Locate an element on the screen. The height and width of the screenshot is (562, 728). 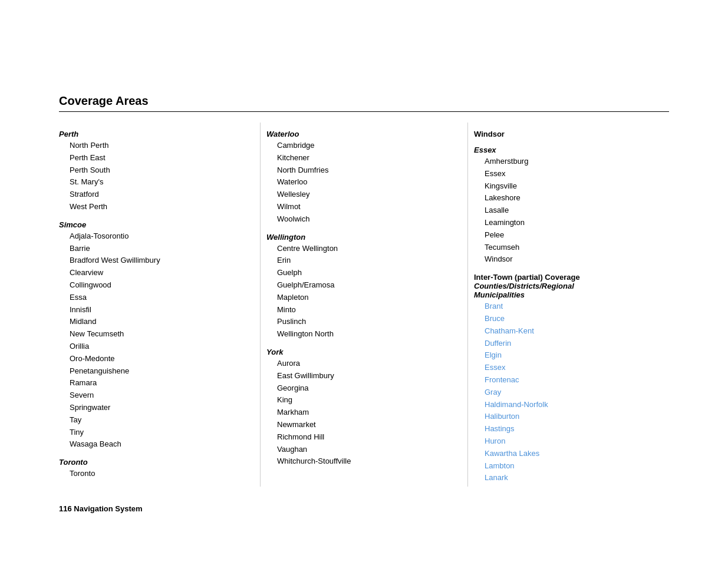
list-item: Barrie is located at coordinates (156, 249).